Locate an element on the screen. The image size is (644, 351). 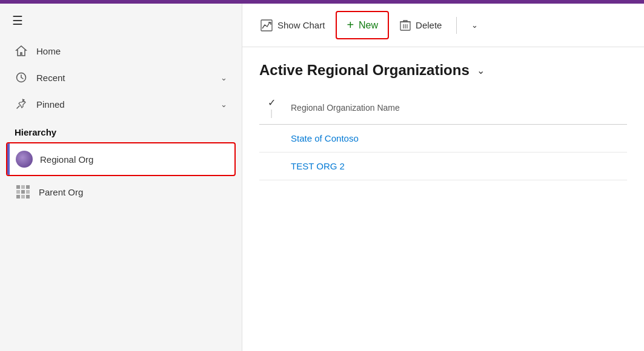
parent-org-icon is located at coordinates (23, 192).